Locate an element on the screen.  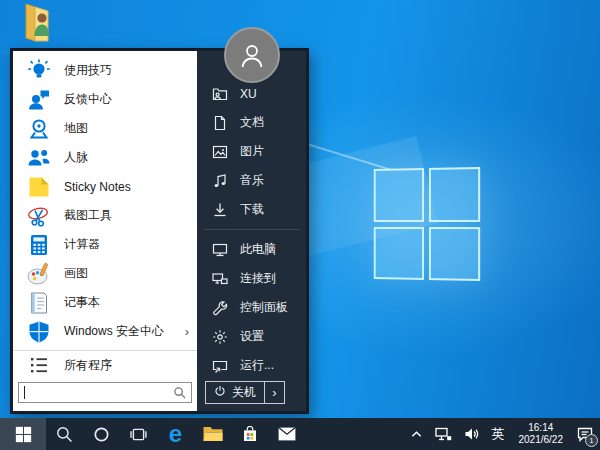
control-panel-icon is located at coordinates (220, 308).